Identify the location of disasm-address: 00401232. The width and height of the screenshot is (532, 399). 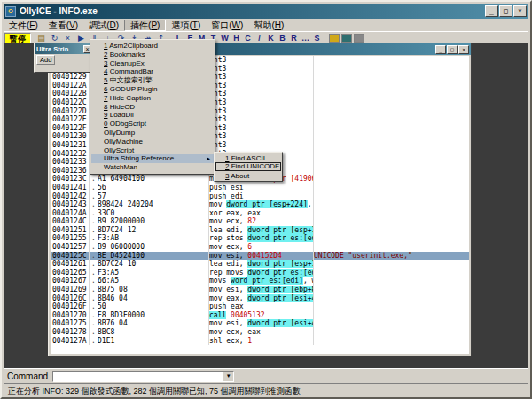
(70, 154).